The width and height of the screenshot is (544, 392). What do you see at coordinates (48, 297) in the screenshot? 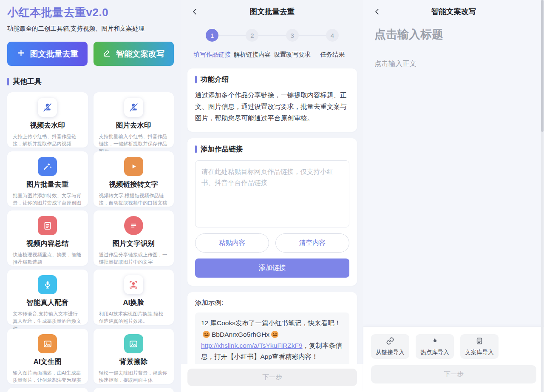
I see `tool-card-7: 智能真人配音文本转语音,支持输入文本进行真人配音，生成高质量的音频文件` at bounding box center [48, 297].